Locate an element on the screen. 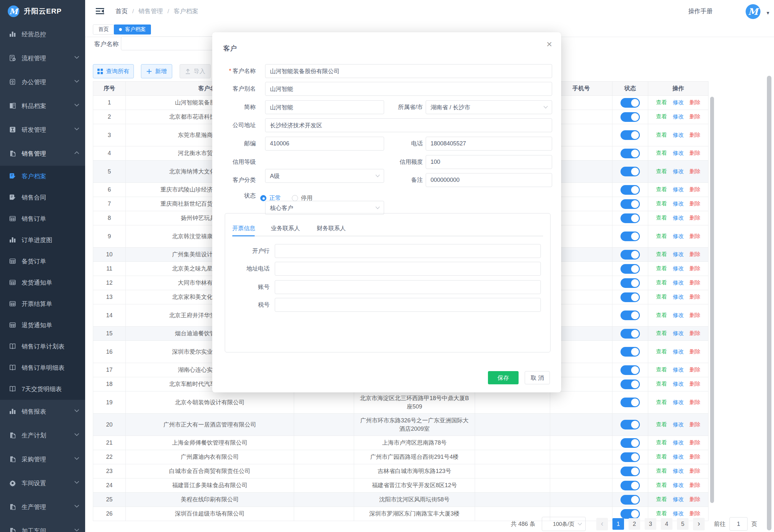 This screenshot has height=532, width=774. bank-input is located at coordinates (408, 251).